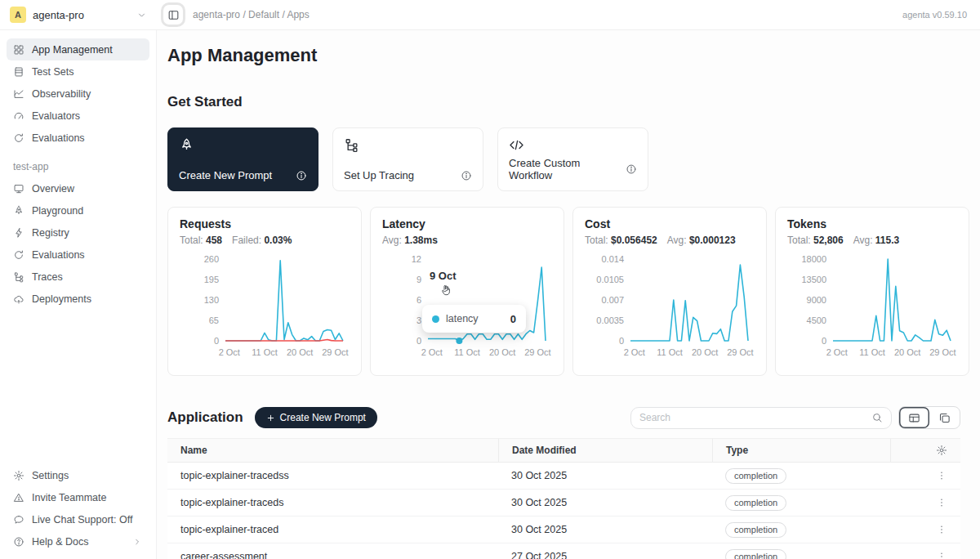 The image size is (980, 559). I want to click on svg-text: 0.0035, so click(610, 320).